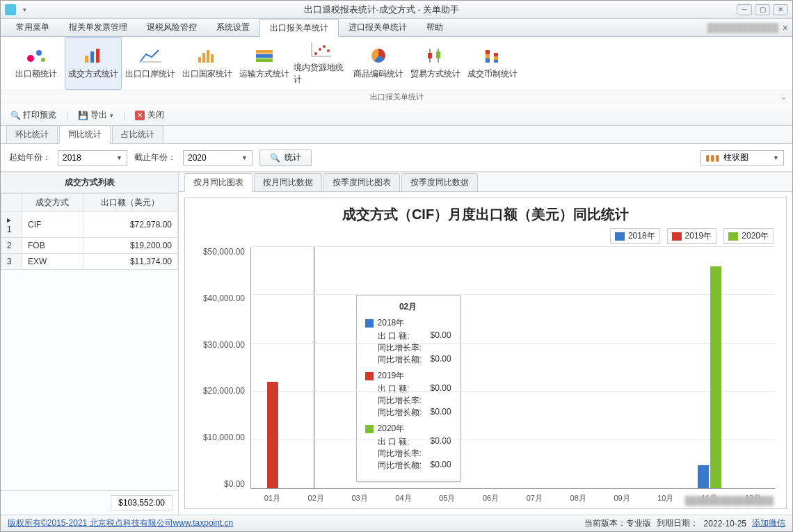 This screenshot has width=793, height=532. What do you see at coordinates (486, 213) in the screenshot?
I see `chart-title: 成交方式（CIF）月度出口额（美元）同比统计` at bounding box center [486, 213].